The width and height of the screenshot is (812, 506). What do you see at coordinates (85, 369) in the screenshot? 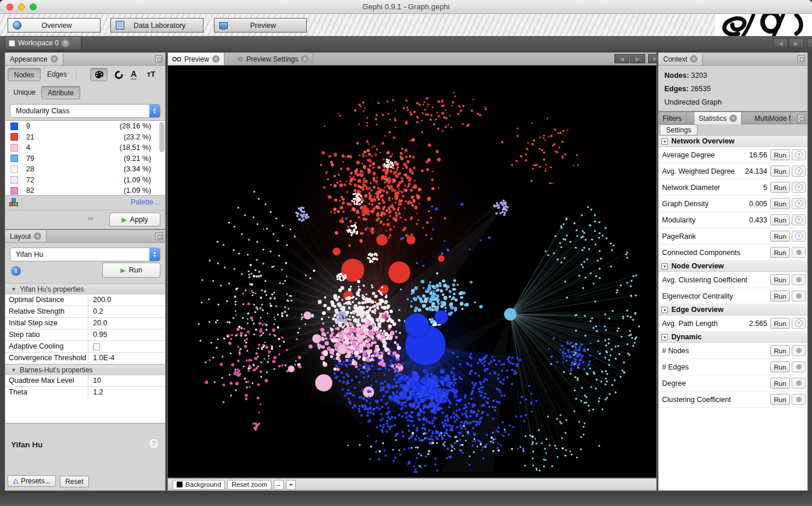
I see `property-section-header: ▼Barnes-Hut's properties` at bounding box center [85, 369].